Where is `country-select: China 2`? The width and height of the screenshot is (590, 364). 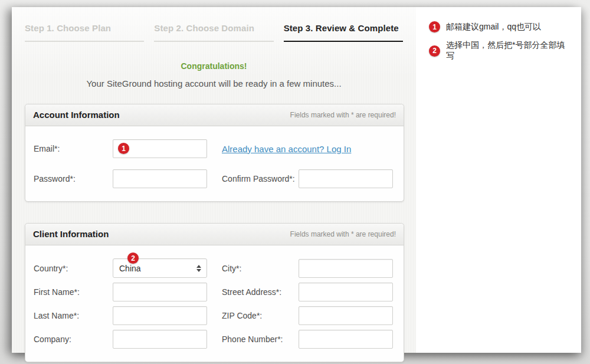
country-select: China 2 is located at coordinates (160, 268).